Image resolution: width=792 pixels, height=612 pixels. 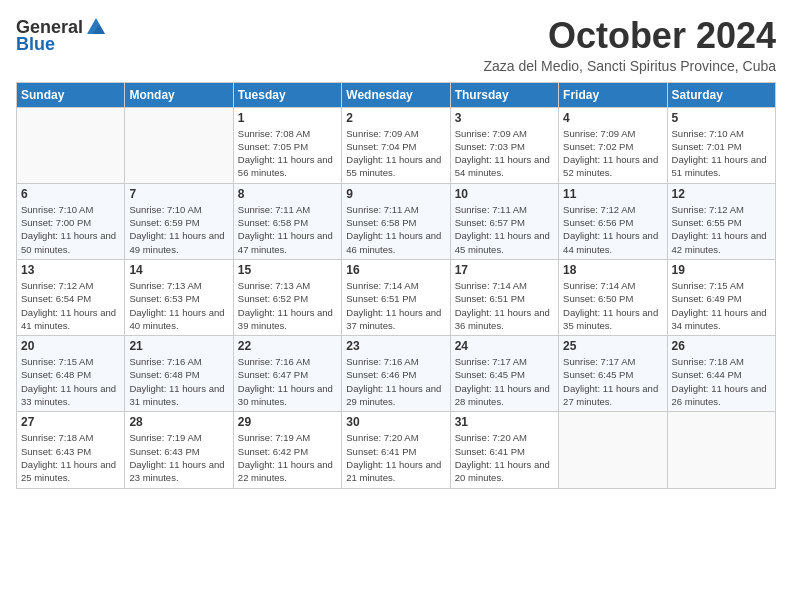 What do you see at coordinates (630, 36) in the screenshot?
I see `month-title: October 2024` at bounding box center [630, 36].